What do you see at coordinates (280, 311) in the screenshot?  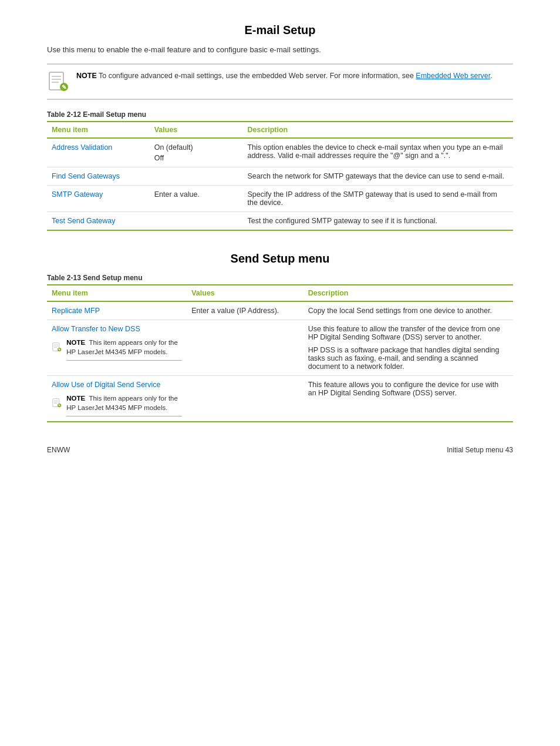 I see `table-row: Replicate MFPEnter a value (IP Address).…` at bounding box center [280, 311].